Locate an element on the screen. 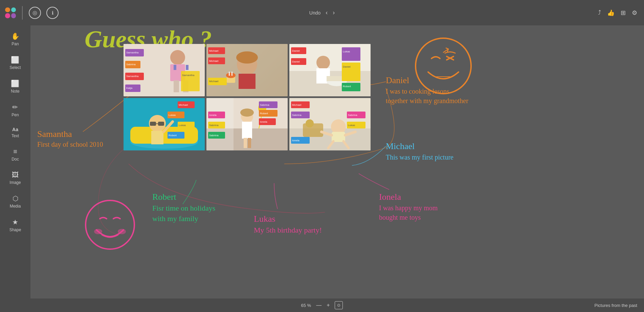 The width and height of the screenshot is (644, 312). emoji-circle-pink is located at coordinates (110, 225).